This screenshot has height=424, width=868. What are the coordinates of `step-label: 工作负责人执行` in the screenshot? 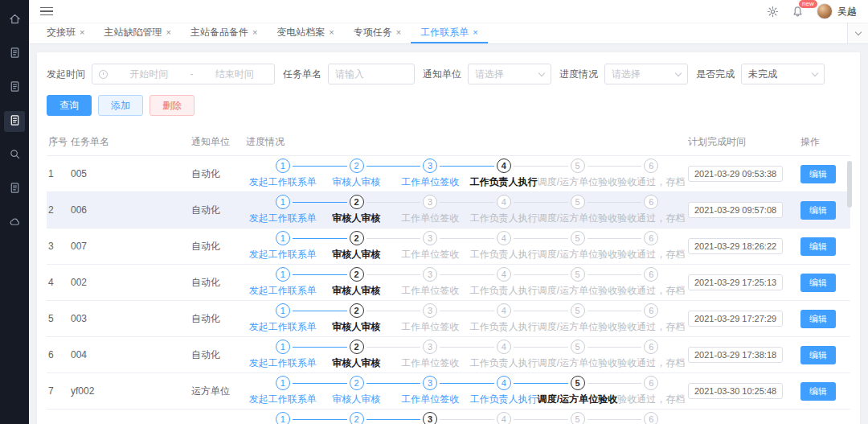 It's located at (504, 182).